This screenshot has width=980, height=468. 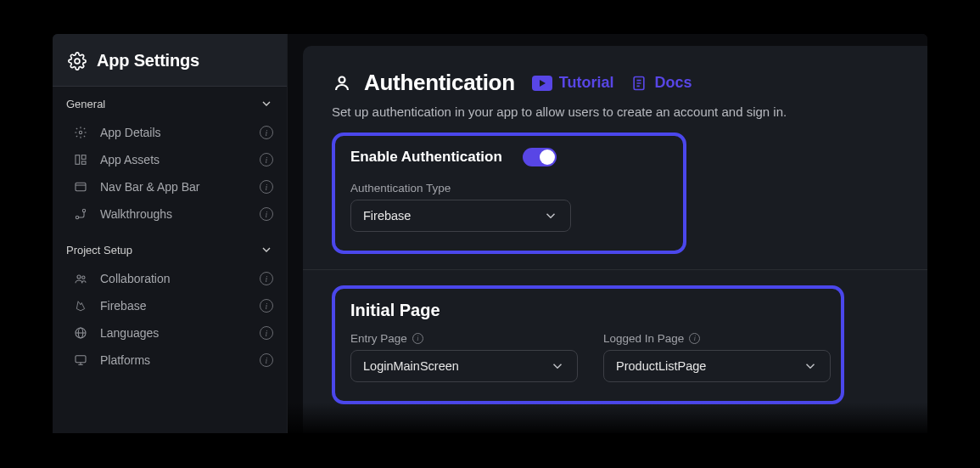 I want to click on sidebar-item-walkthroughs: Walkthroughs i, so click(x=170, y=214).